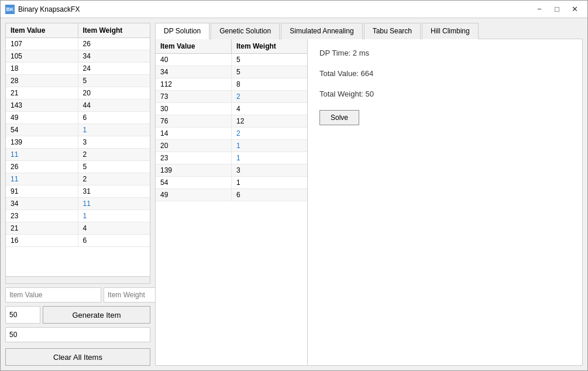  What do you see at coordinates (232, 109) in the screenshot?
I see `results-row: 304` at bounding box center [232, 109].